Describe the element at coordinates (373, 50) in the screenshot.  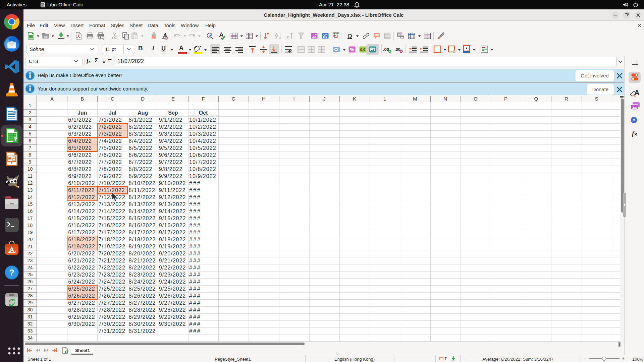
I see `svg-text: 15` at that location.